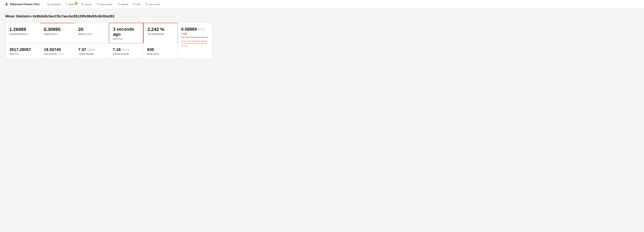 The image size is (644, 232). I want to click on main-nav: Dashboard Blocks 20 Payouts Miners Onlin…, so click(342, 4).